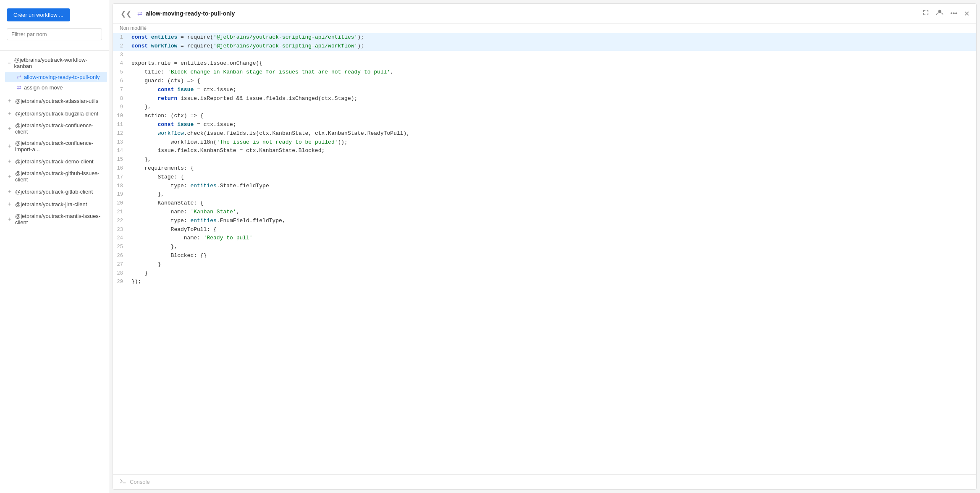 This screenshot has height=493, width=980. Describe the element at coordinates (926, 13) in the screenshot. I see `expand-icon` at that location.